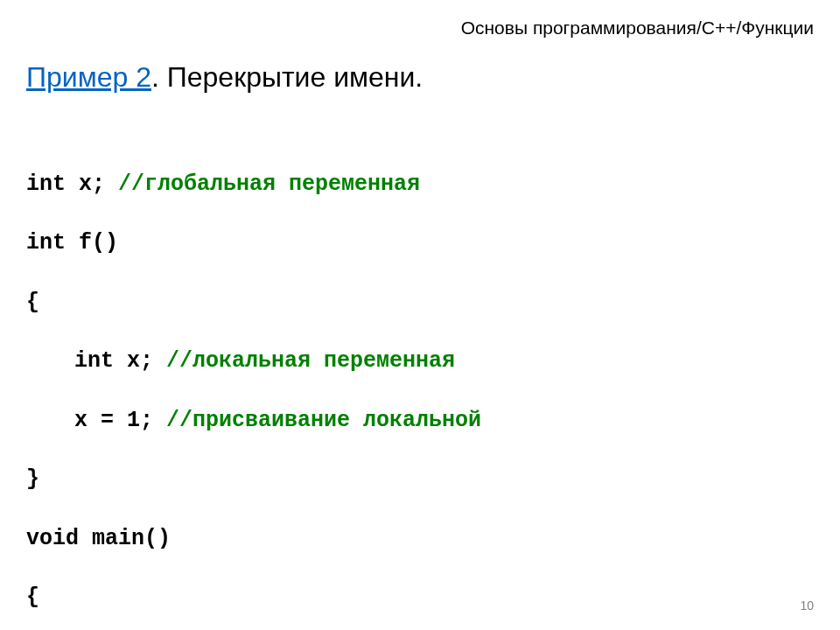  Describe the element at coordinates (261, 243) in the screenshot. I see `code-line: int f()` at that location.